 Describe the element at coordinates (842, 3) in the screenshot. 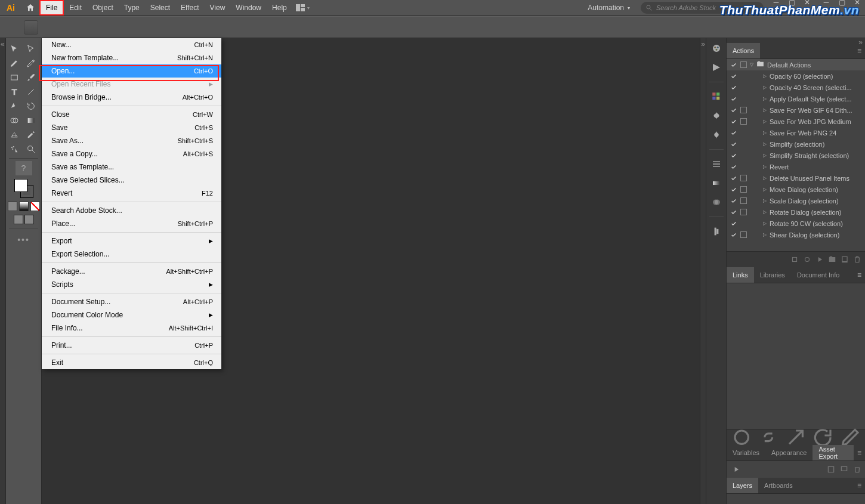

I see `maximize-button: ▢` at that location.